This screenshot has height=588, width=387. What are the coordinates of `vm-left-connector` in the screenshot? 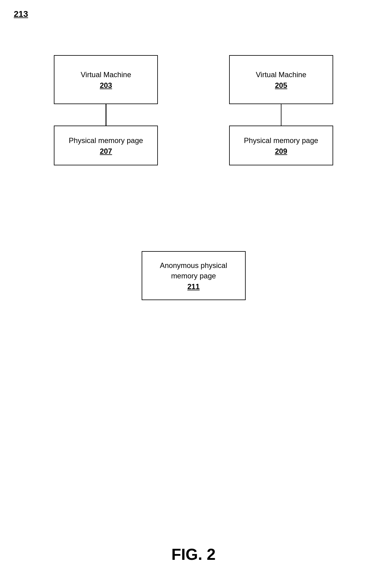 It's located at (106, 115).